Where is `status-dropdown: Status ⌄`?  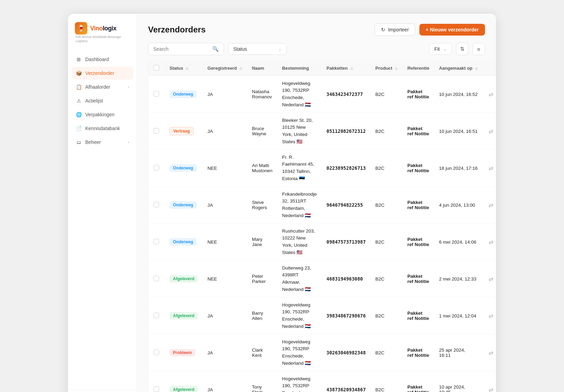 status-dropdown: Status ⌄ is located at coordinates (257, 49).